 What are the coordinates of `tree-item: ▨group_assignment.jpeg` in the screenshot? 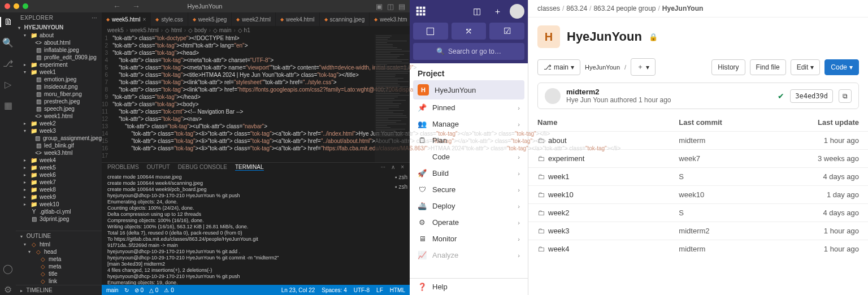 It's located at (59, 138).